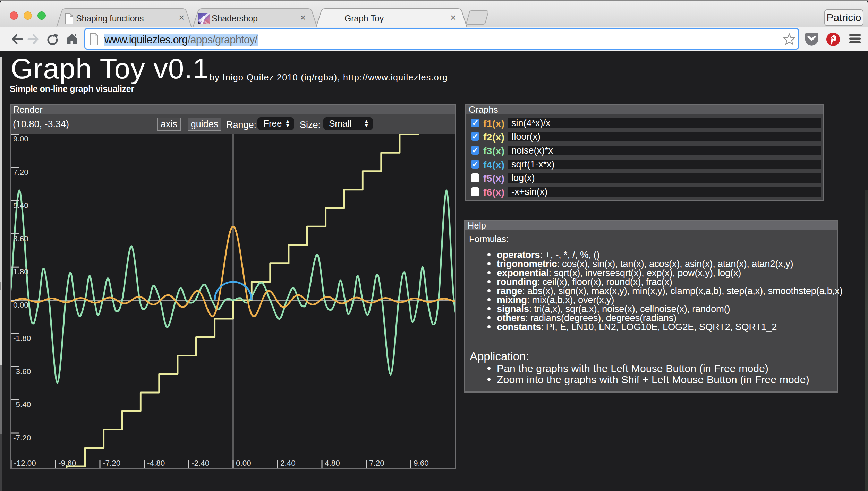 Image resolution: width=868 pixels, height=491 pixels. What do you see at coordinates (288, 463) in the screenshot?
I see `svg-text: 2.40` at bounding box center [288, 463].